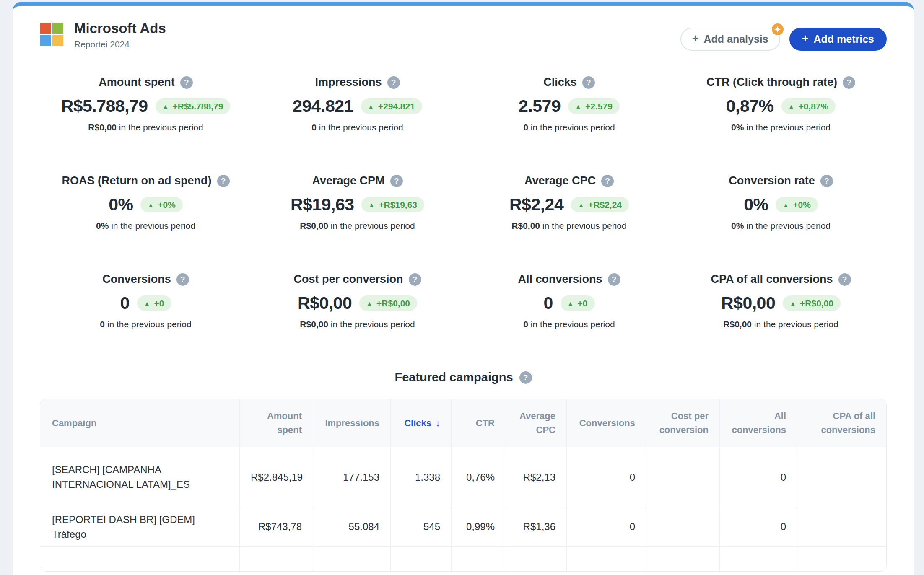 The height and width of the screenshot is (575, 924). What do you see at coordinates (418, 423) in the screenshot?
I see `column-header-clicks-label: Clicks` at bounding box center [418, 423].